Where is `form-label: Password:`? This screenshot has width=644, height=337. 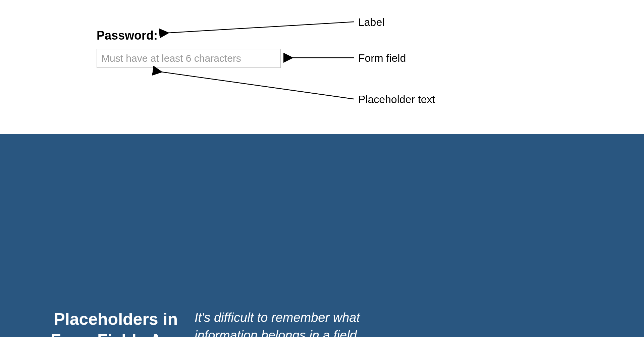 form-label: Password: is located at coordinates (127, 36).